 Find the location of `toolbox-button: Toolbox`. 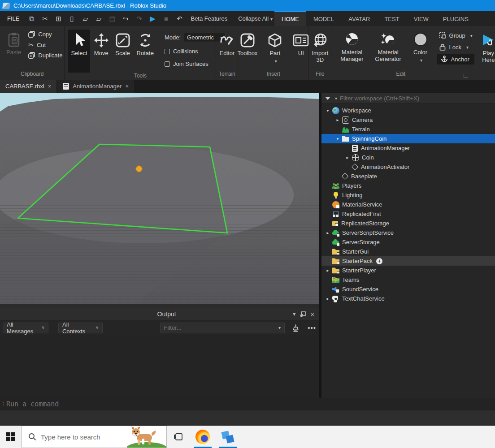

toolbox-button: Toolbox is located at coordinates (248, 44).